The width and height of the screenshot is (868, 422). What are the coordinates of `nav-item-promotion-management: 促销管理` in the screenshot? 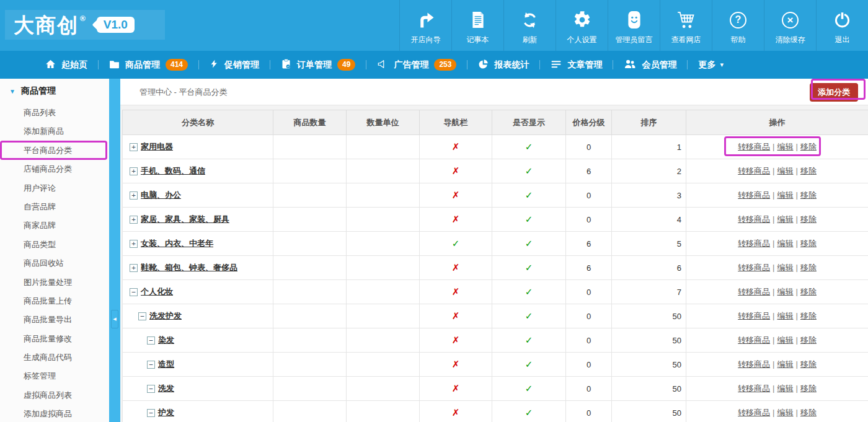 It's located at (234, 64).